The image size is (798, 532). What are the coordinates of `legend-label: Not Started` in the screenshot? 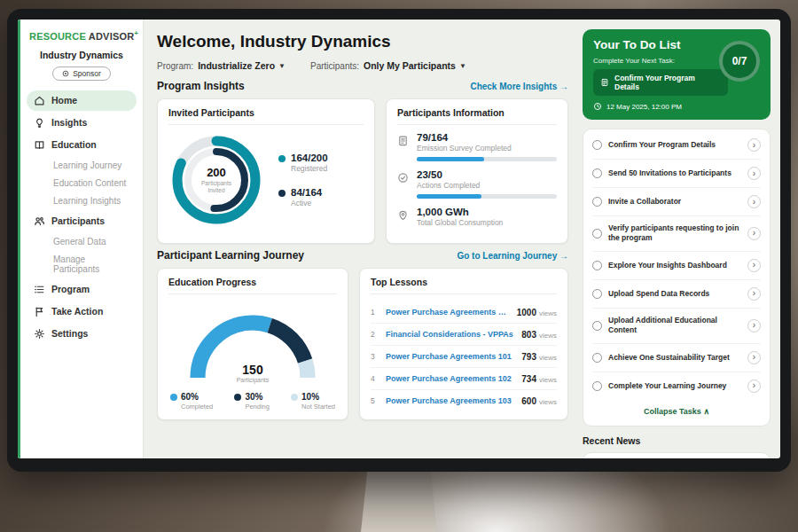 It's located at (318, 406).